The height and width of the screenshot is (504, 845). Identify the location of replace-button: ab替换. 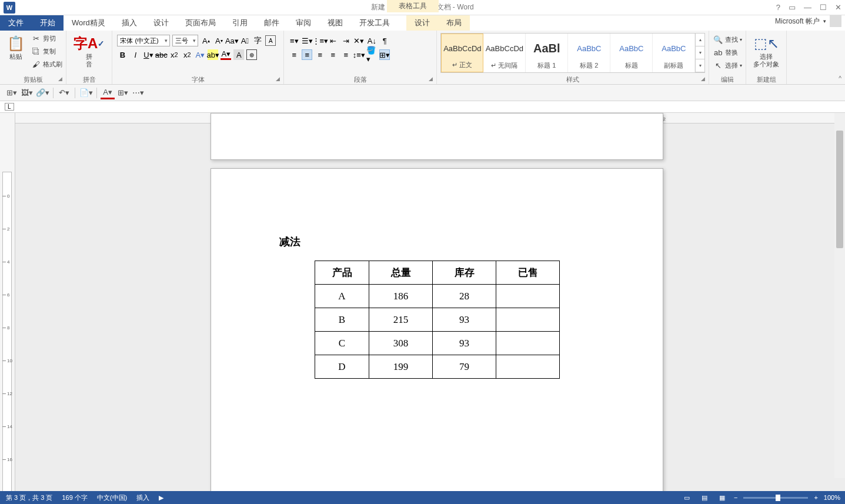
(726, 52).